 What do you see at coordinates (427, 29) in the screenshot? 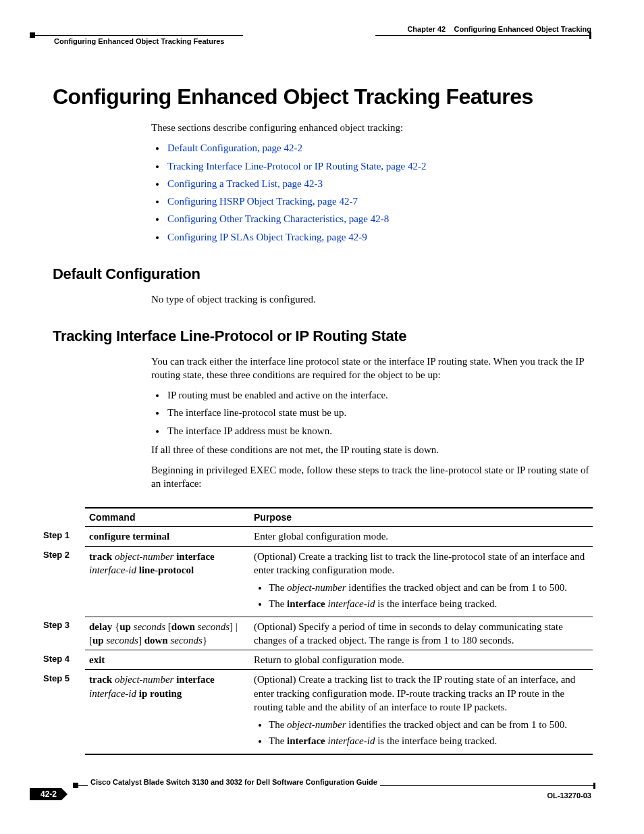
I see `chapter-label: Chapter 42` at bounding box center [427, 29].